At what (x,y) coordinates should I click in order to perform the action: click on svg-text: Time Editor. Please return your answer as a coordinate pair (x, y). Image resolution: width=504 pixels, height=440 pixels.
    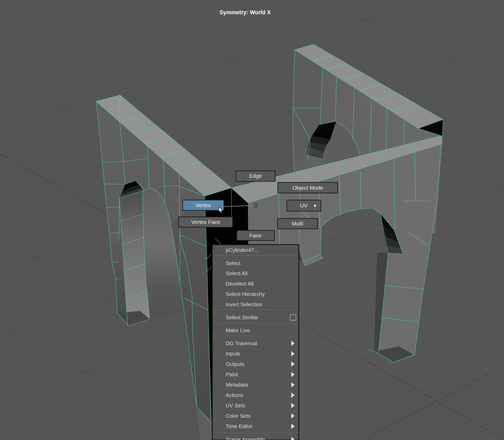
    Looking at the image, I should click on (239, 426).